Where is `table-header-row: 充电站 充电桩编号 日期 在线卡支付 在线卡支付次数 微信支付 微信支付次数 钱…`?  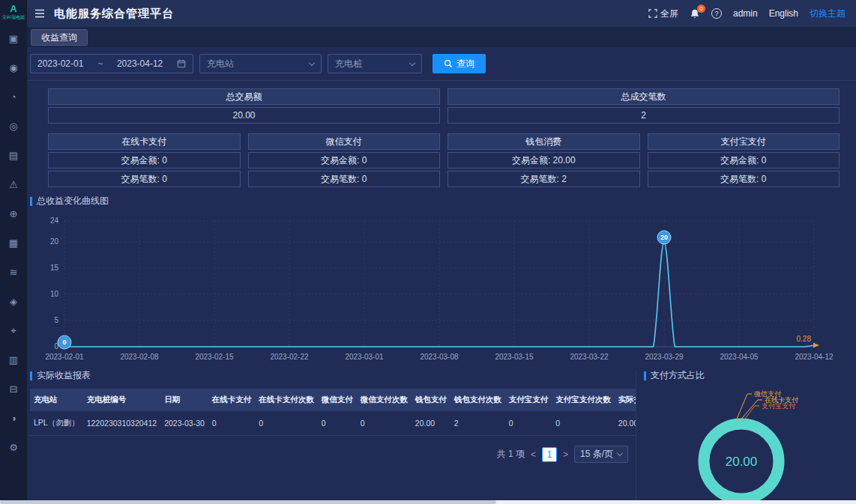
table-header-row: 充电站 充电桩编号 日期 在线卡支付 在线卡支付次数 微信支付 微信支付次数 钱… is located at coordinates (333, 400).